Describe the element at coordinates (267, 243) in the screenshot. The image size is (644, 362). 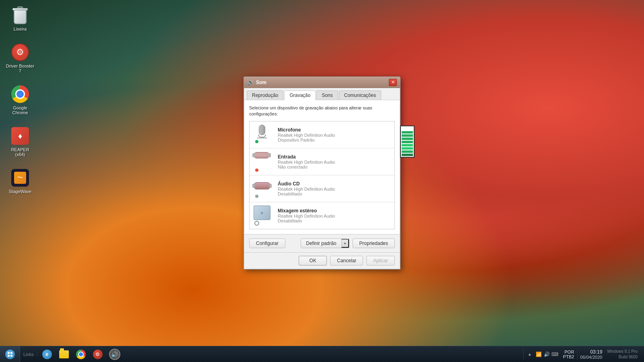
I see `configurar-button: Configurar` at that location.